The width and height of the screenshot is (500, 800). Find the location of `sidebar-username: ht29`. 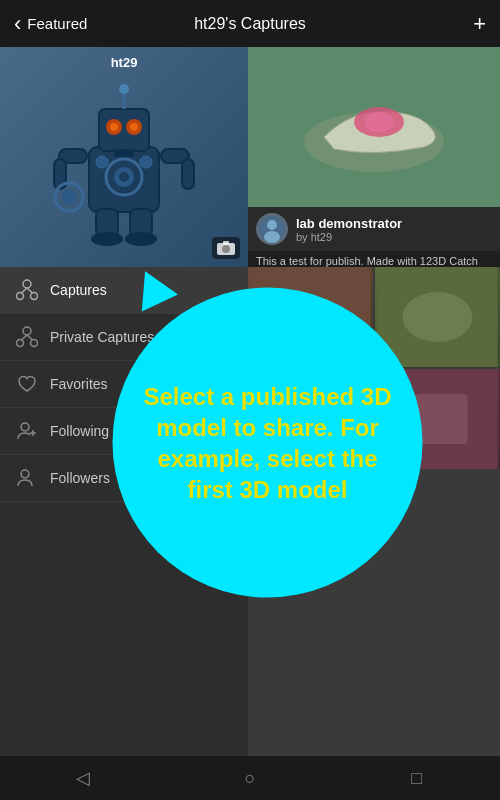

sidebar-username: ht29 is located at coordinates (124, 62).